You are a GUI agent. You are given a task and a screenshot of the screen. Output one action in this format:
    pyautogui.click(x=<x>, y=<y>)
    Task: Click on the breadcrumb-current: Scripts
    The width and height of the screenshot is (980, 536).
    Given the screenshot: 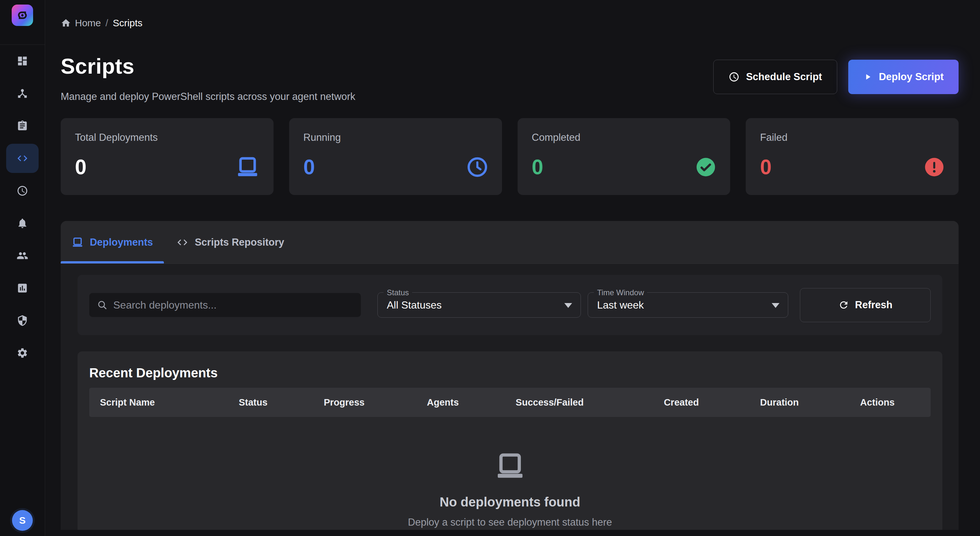 What is the action you would take?
    pyautogui.click(x=127, y=23)
    